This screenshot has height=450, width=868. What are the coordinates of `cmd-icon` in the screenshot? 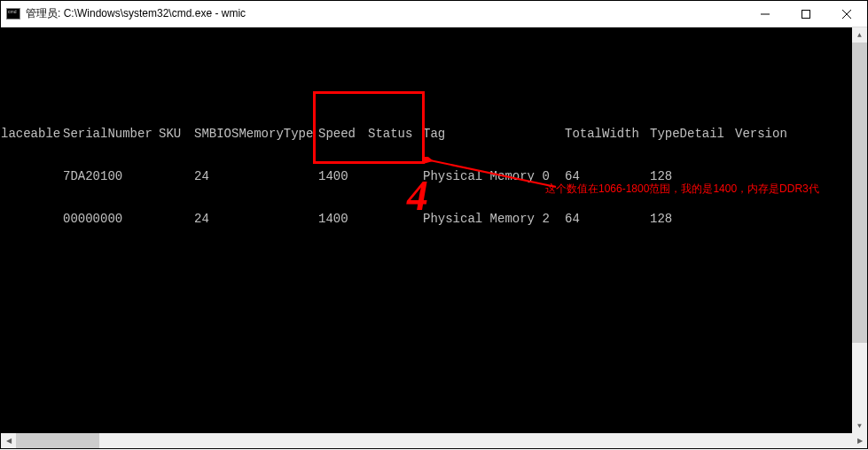 It's located at (13, 14).